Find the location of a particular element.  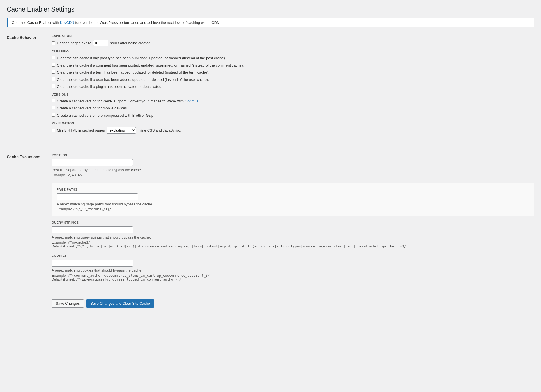

post-ids-input is located at coordinates (92, 163).